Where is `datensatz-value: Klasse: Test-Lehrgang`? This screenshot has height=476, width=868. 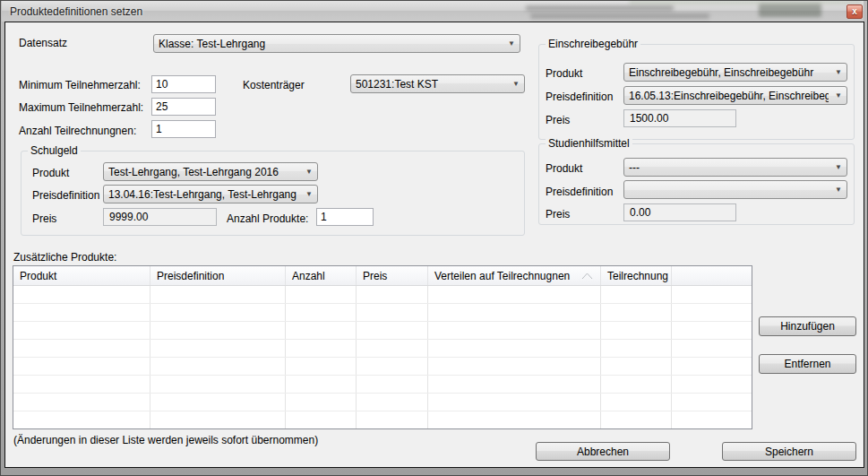
datensatz-value: Klasse: Test-Lehrgang is located at coordinates (330, 44).